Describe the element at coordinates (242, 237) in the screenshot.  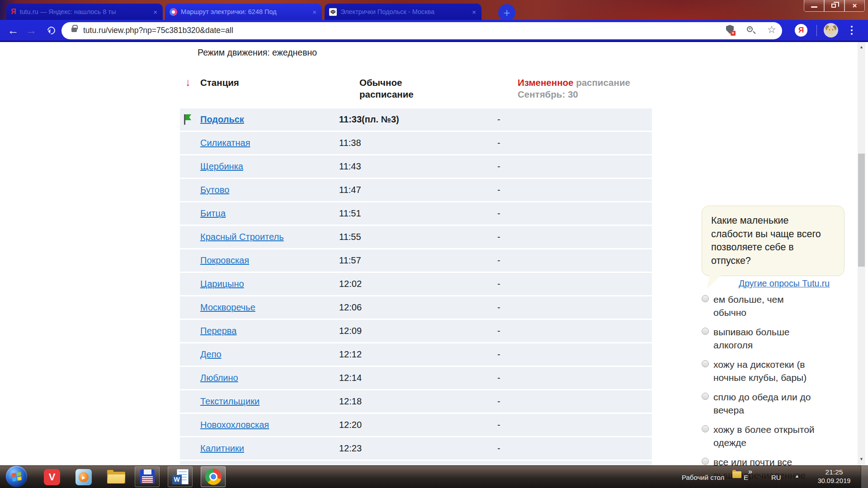
I see `station-link: Красный Строитель` at that location.